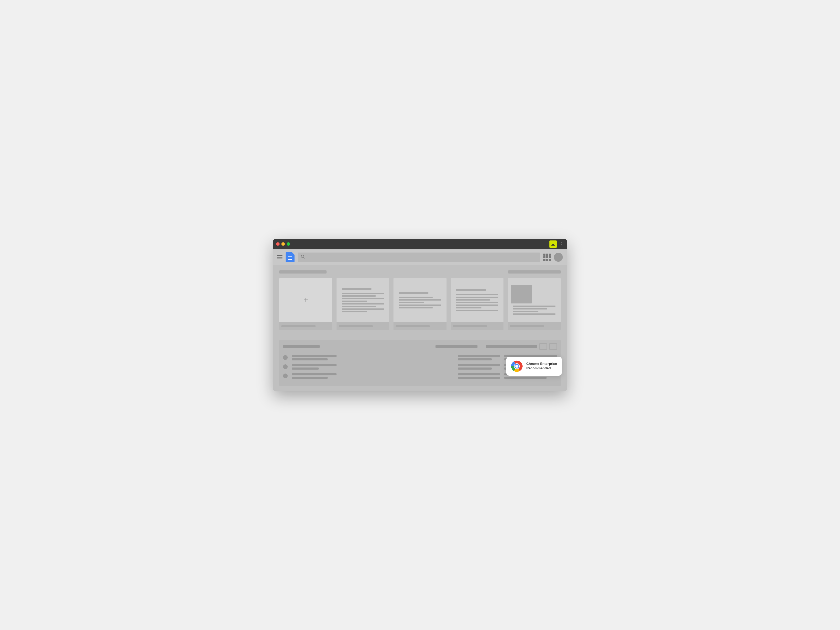 This screenshot has height=630, width=840. I want to click on doc-card-4-label, so click(534, 327).